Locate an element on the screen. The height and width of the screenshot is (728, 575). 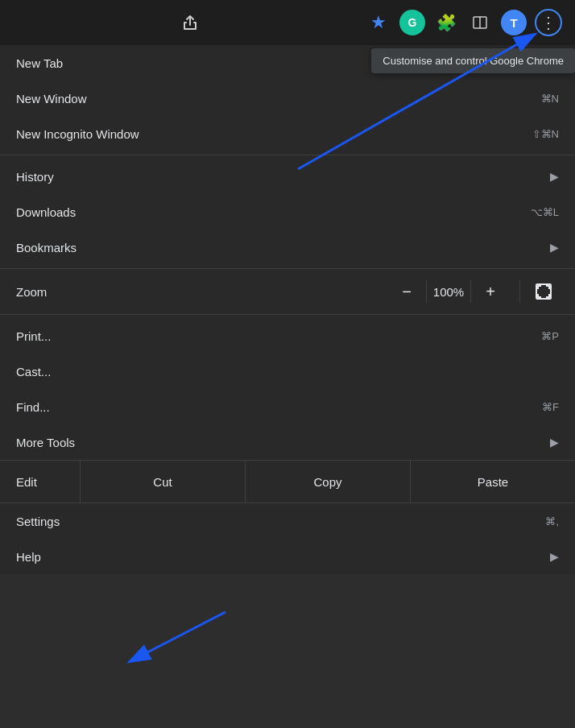
copy-button: Copy is located at coordinates (329, 482).